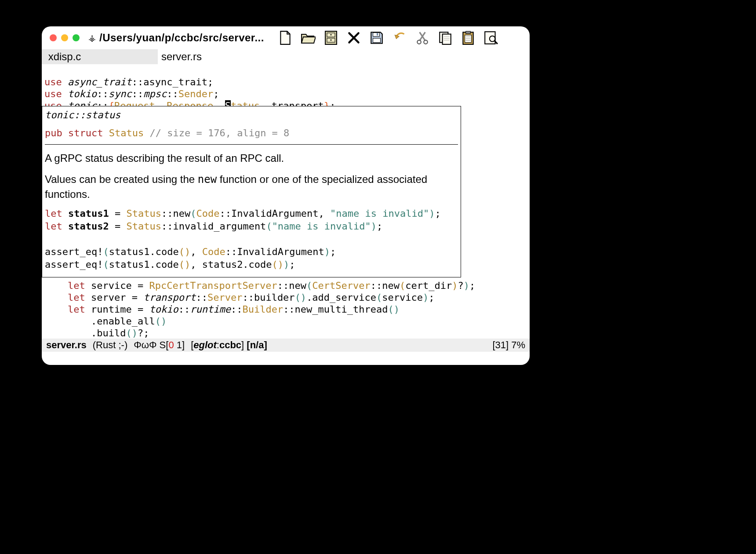 The width and height of the screenshot is (756, 554). What do you see at coordinates (182, 38) in the screenshot?
I see `window-title: /Users/yuan/p/ccbc/src/server...` at bounding box center [182, 38].